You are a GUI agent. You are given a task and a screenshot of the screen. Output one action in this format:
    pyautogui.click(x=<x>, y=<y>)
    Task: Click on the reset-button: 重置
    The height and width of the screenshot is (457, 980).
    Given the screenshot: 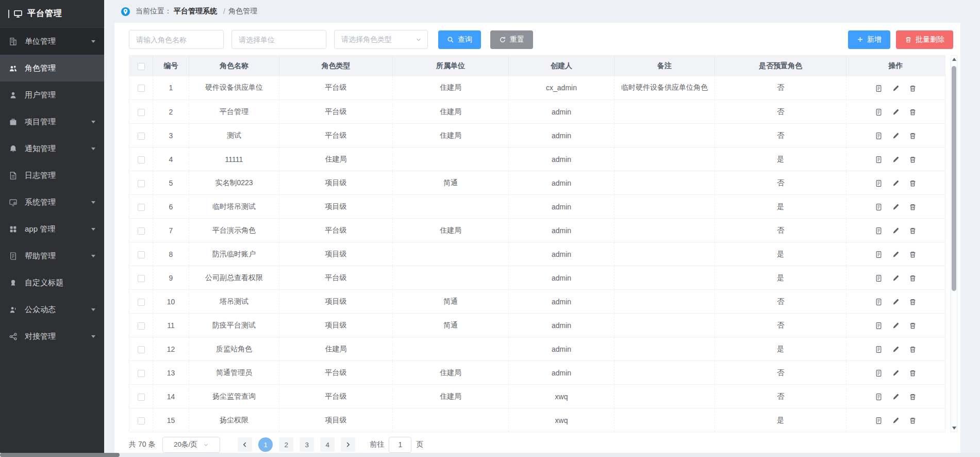 What is the action you would take?
    pyautogui.click(x=511, y=40)
    